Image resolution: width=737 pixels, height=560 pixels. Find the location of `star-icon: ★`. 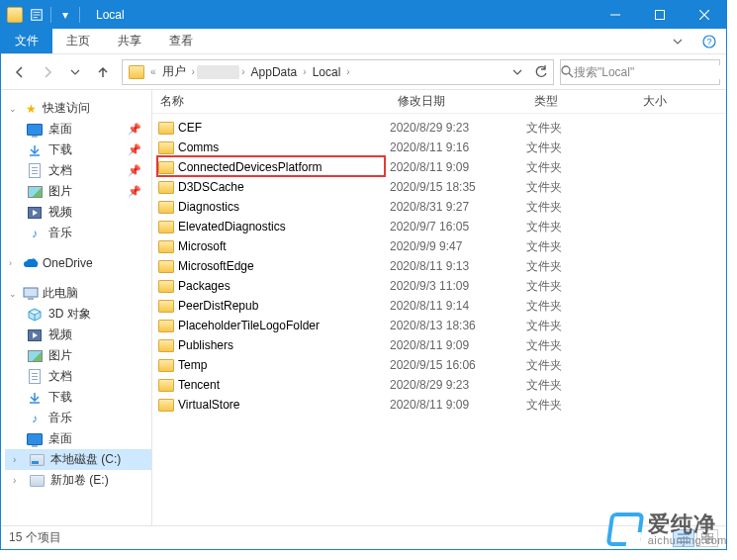

star-icon: ★ is located at coordinates (31, 109).